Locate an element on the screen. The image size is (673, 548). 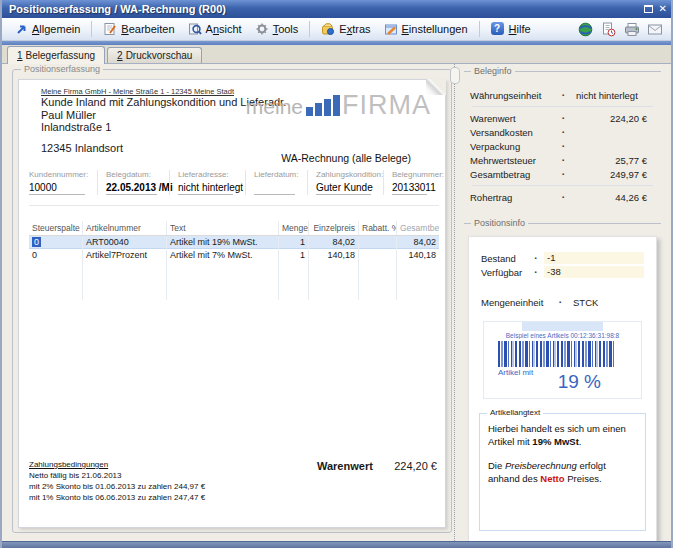
positionsinfo-caption: Positionsinfo is located at coordinates (562, 223).